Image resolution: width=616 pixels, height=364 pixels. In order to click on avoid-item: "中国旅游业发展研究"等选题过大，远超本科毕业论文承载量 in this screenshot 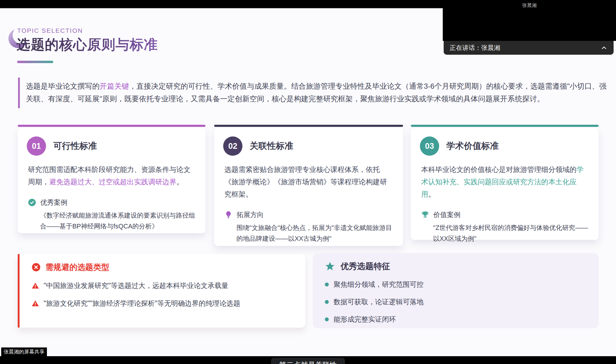, I will do `click(162, 286)`.